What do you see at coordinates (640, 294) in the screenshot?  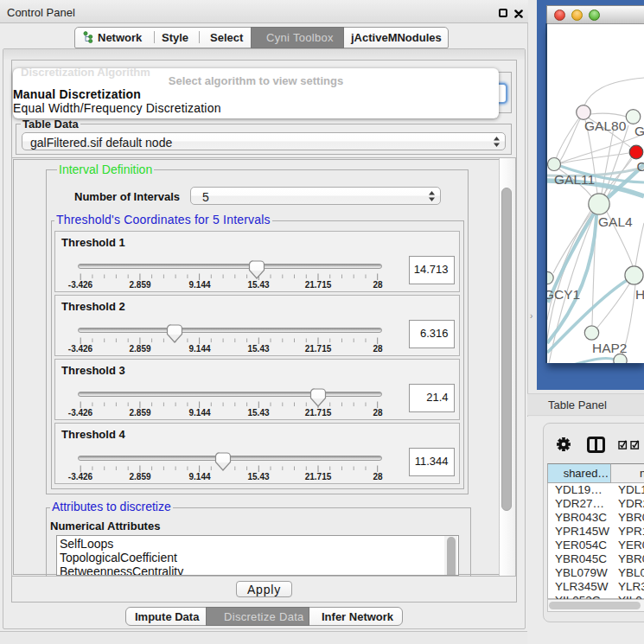 I see `svg-text: H` at bounding box center [640, 294].